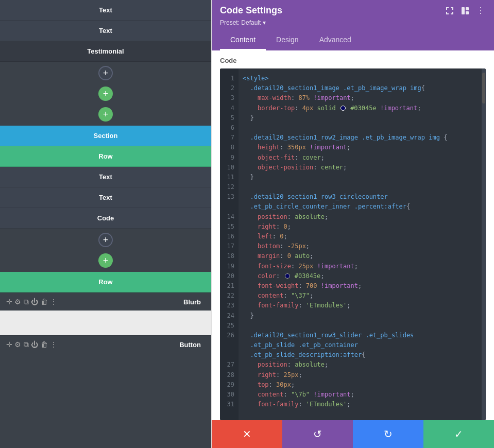  I want to click on redo-button: ↻, so click(388, 434).